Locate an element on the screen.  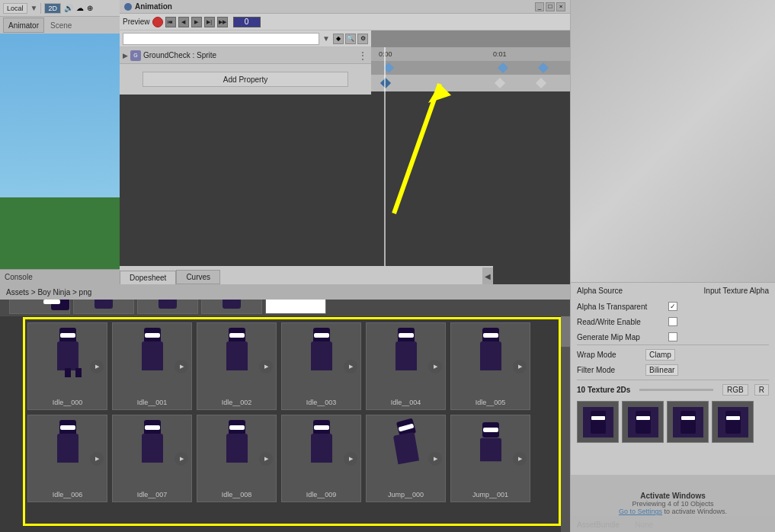
list-item: ▶ Idle__002 is located at coordinates (236, 366).